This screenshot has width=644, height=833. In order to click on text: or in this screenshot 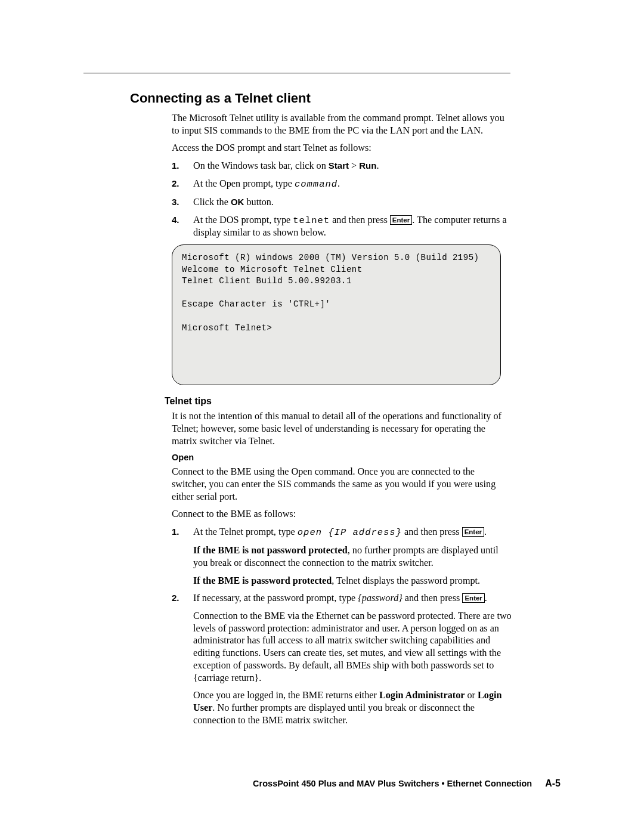, I will do `click(471, 695)`.